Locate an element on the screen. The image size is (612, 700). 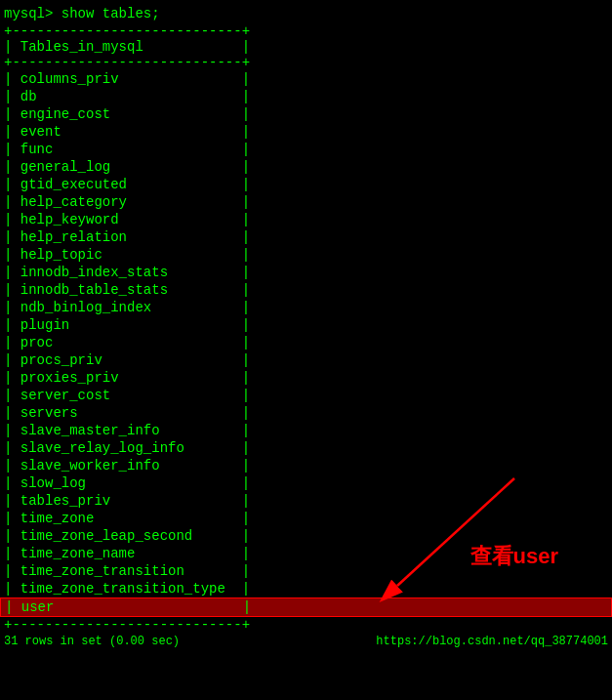
footer-right: https://blog.csdn.net/qq_38774001 is located at coordinates (492, 641).